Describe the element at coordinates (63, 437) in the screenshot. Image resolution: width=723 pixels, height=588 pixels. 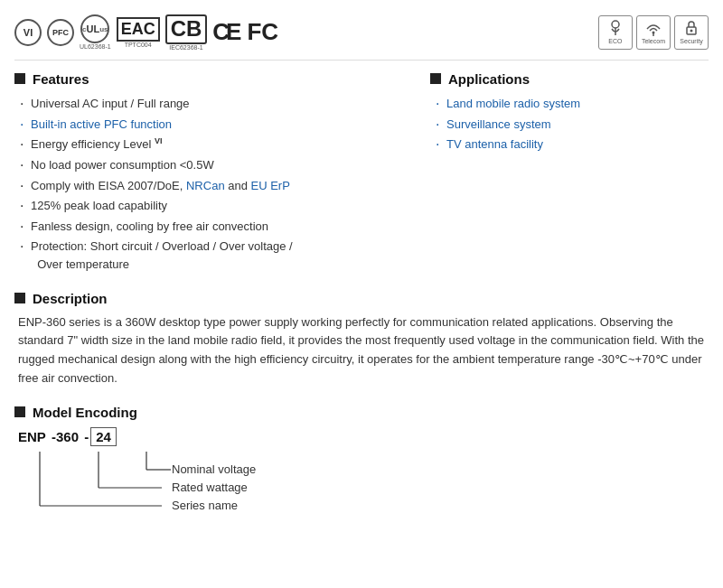
I see `model-part-360: -360` at that location.